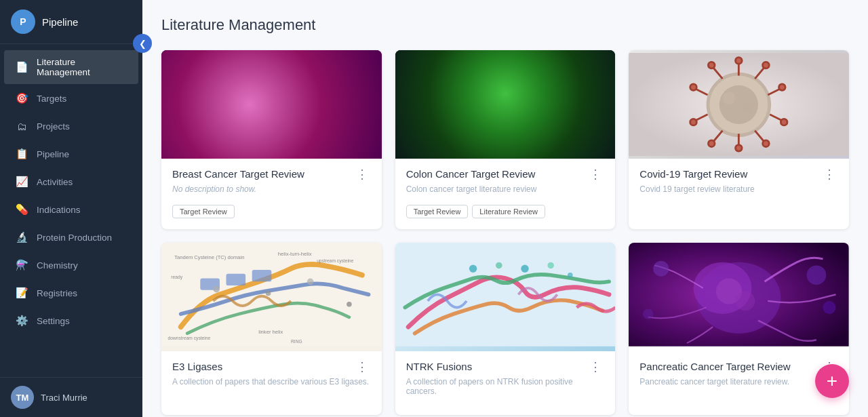 The image size is (868, 417). Describe the element at coordinates (71, 321) in the screenshot. I see `sidebar-item-settings: ⚙️ Settings` at that location.